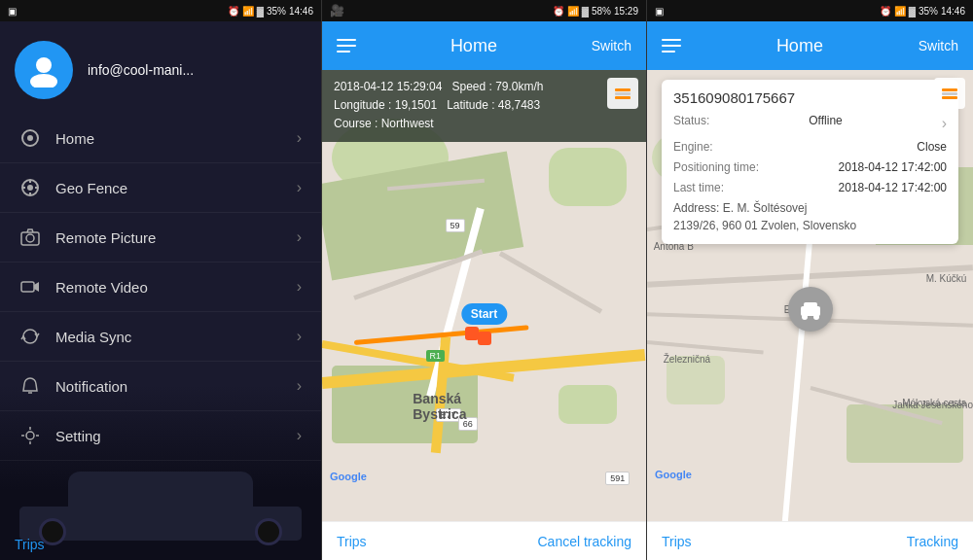 This screenshot has width=973, height=560. I want to click on menu-item-notification: Notification ›, so click(161, 387).